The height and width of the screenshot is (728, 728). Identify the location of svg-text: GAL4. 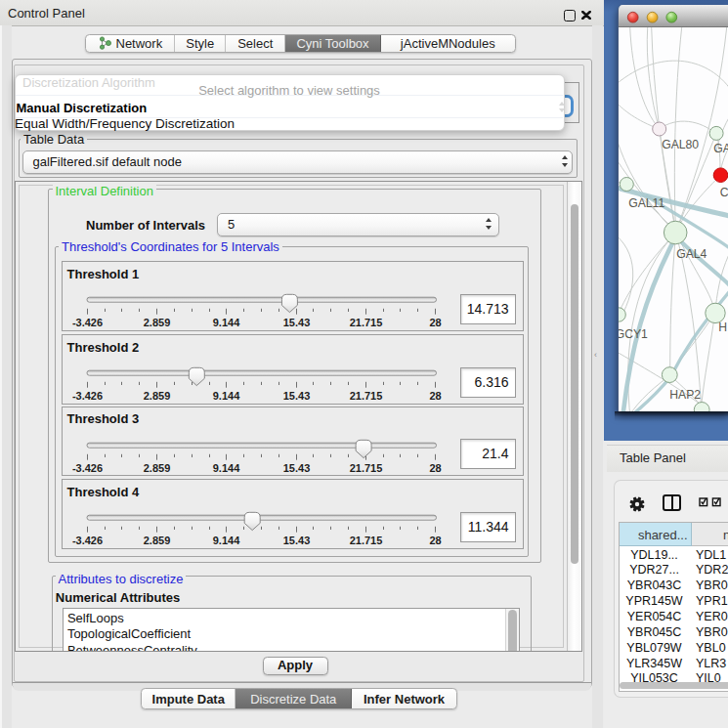
(692, 254).